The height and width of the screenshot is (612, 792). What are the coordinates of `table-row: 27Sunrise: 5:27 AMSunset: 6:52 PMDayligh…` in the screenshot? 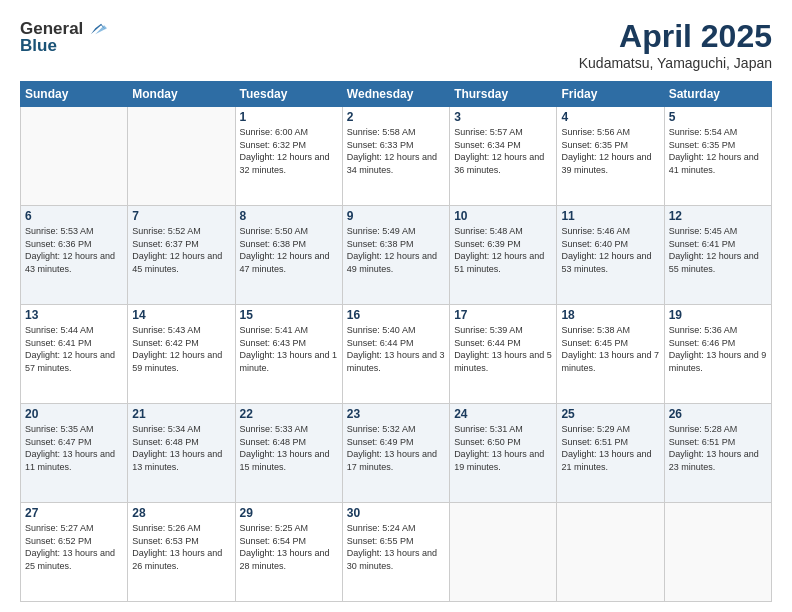 It's located at (74, 552).